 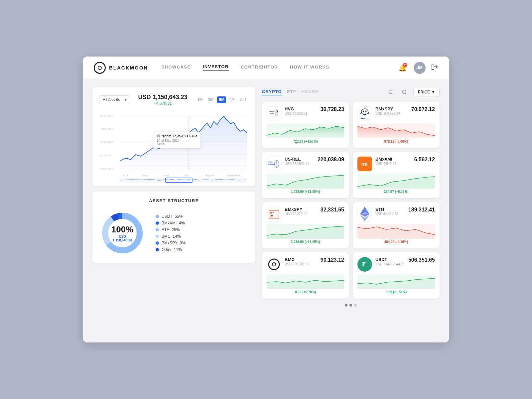 I want to click on fund-card-hvg: Hillview Group HVG USD 30,823.01 30,728, so click(x=305, y=125).